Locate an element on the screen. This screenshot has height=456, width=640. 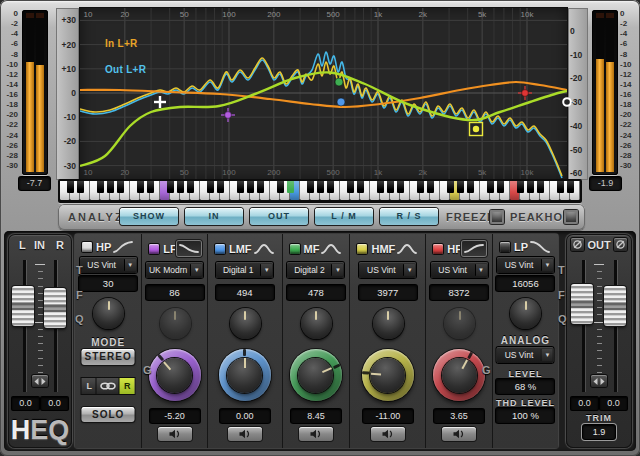
analyzer-button-show: SHOW is located at coordinates (149, 216).